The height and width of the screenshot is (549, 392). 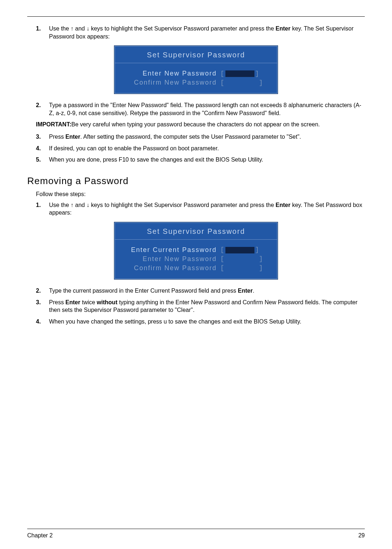 What do you see at coordinates (200, 149) in the screenshot?
I see `list-item: 4. If desired, you can opt to enable the…` at bounding box center [200, 149].